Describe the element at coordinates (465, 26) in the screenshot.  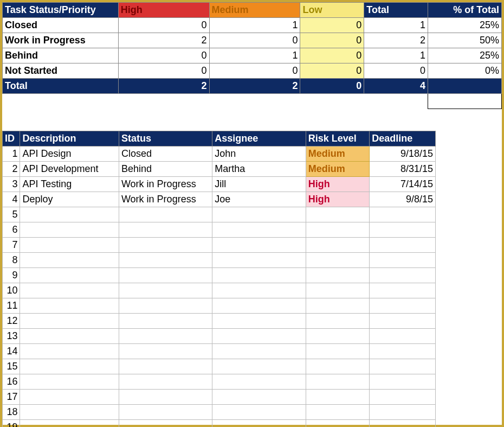
I see `summary-cell-pct: 25%` at that location.